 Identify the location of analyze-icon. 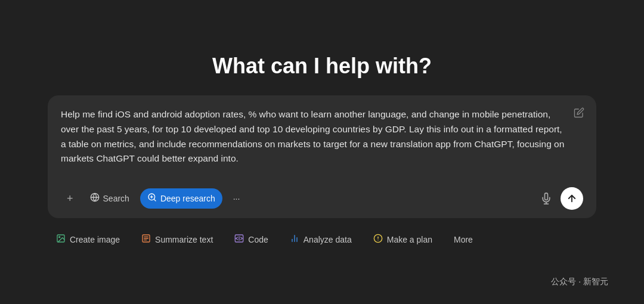
(295, 240).